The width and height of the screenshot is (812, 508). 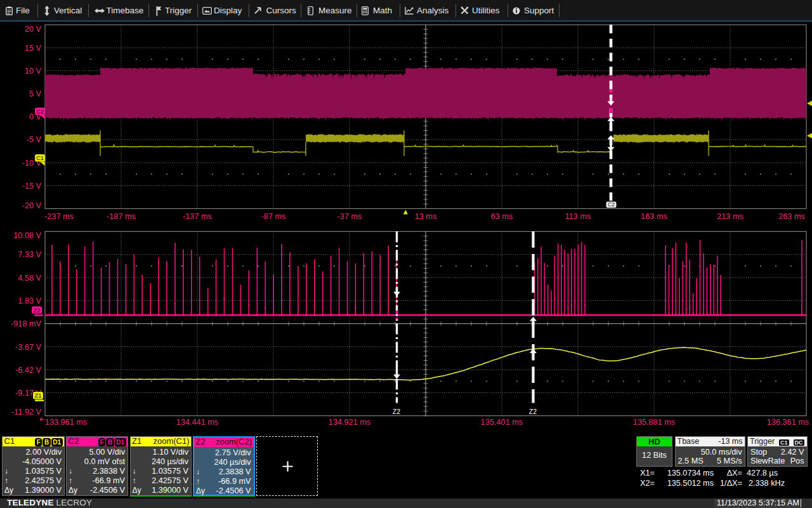 What do you see at coordinates (350, 217) in the screenshot?
I see `svg-text: -37 ms` at bounding box center [350, 217].